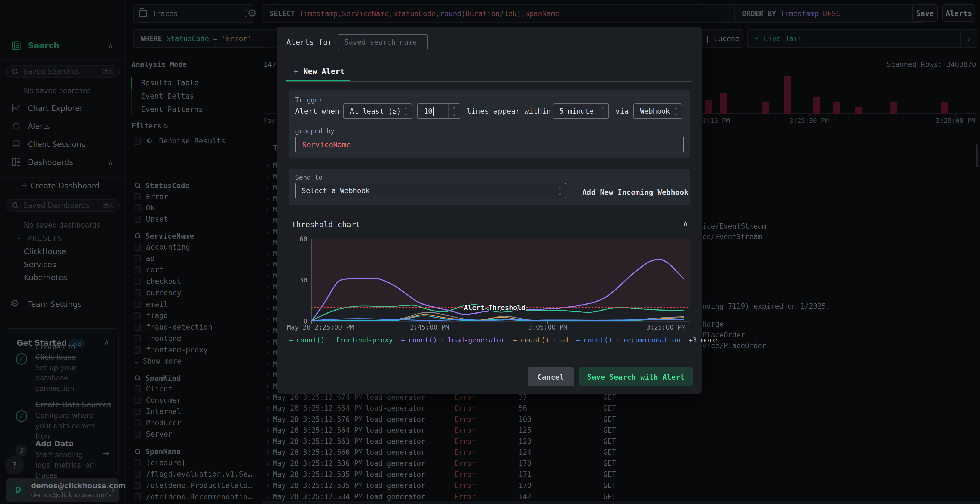 The height and width of the screenshot is (504, 980). I want to click on time-window-select: 5 minute ⌃⌄, so click(581, 111).